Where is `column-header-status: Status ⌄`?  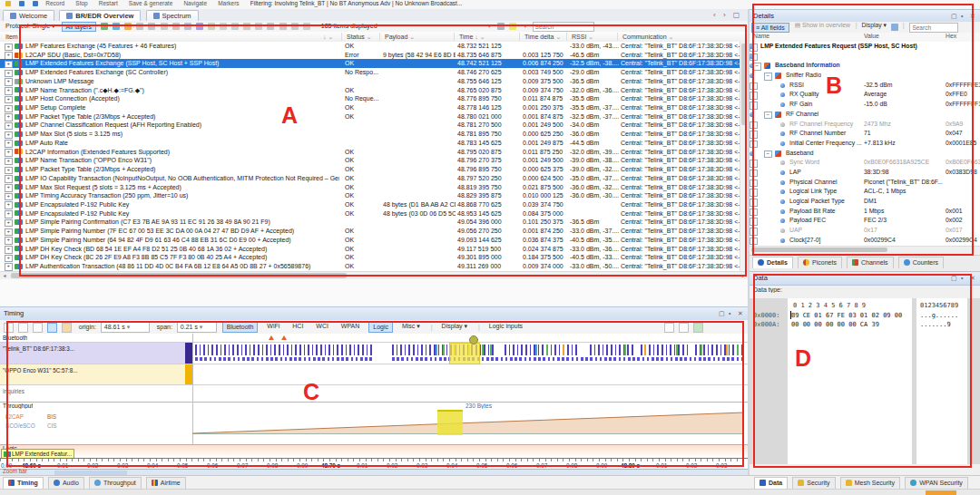 column-header-status: Status ⌄ is located at coordinates (359, 36).